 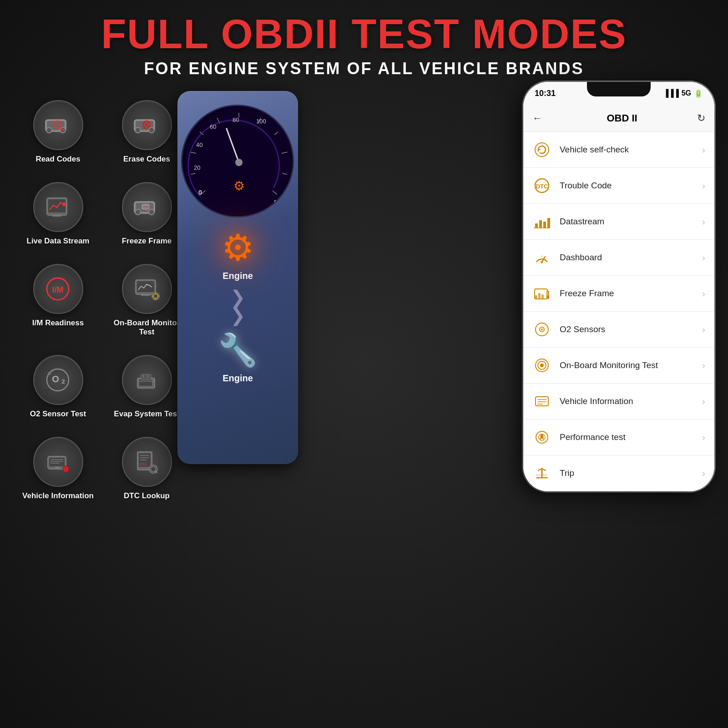 What do you see at coordinates (58, 462) in the screenshot?
I see `vehicle-info-icon-circle` at bounding box center [58, 462].